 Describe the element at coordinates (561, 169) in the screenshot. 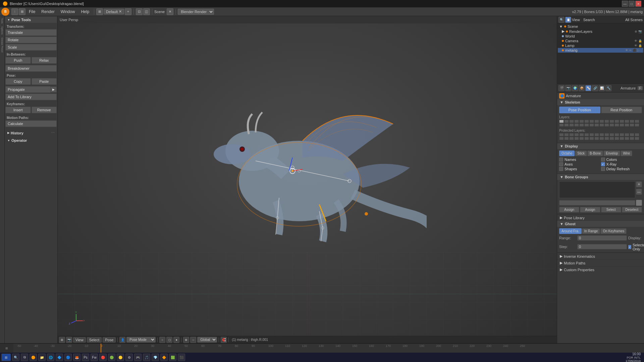

I see `shapes-checkbox` at that location.